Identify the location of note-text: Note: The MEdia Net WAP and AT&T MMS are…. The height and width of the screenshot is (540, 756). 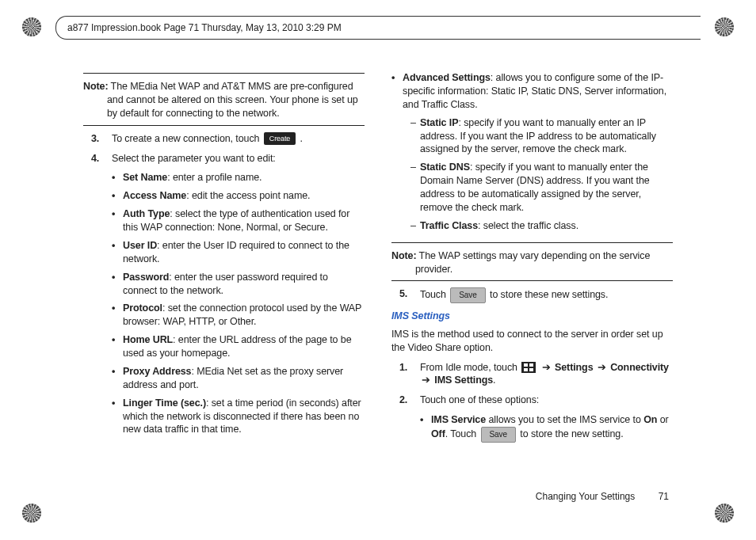
(223, 100).